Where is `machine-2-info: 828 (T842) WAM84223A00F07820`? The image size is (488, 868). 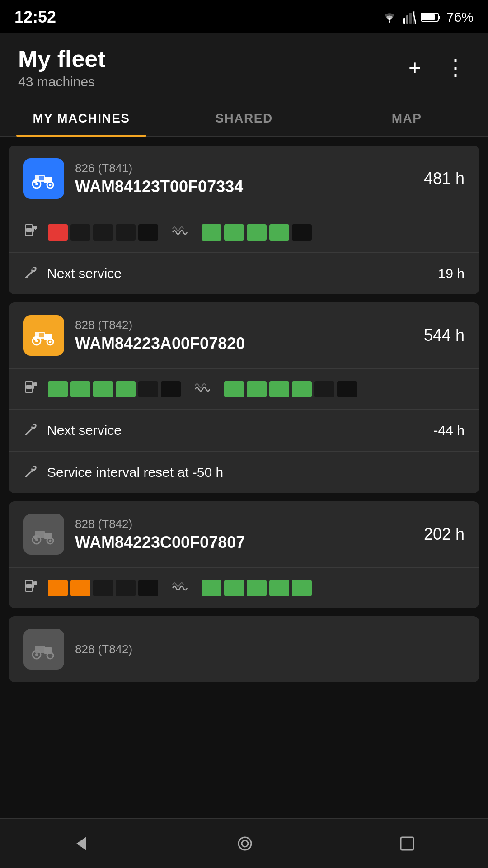 machine-2-info: 828 (T842) WAM84223A00F07820 is located at coordinates (244, 335).